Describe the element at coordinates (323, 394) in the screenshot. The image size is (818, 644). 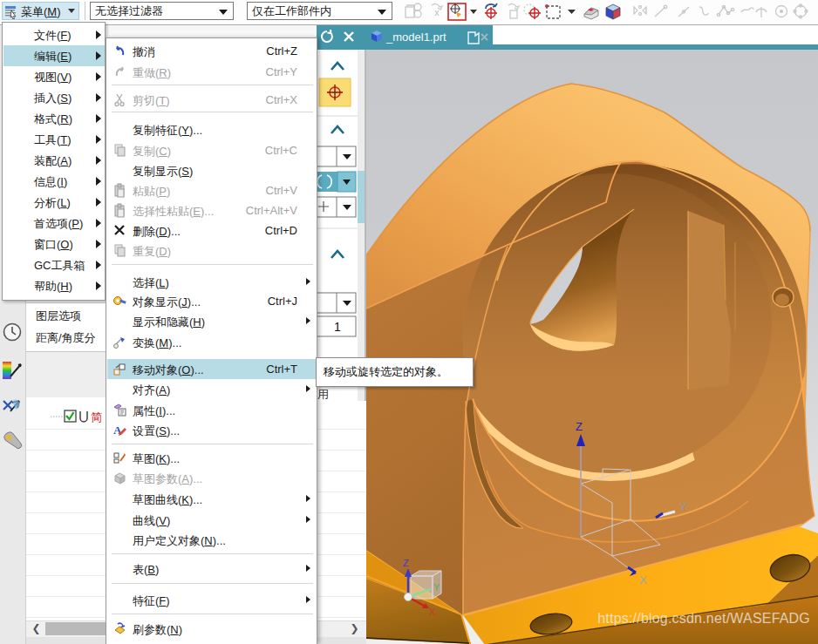
I see `svg-text: 用` at that location.